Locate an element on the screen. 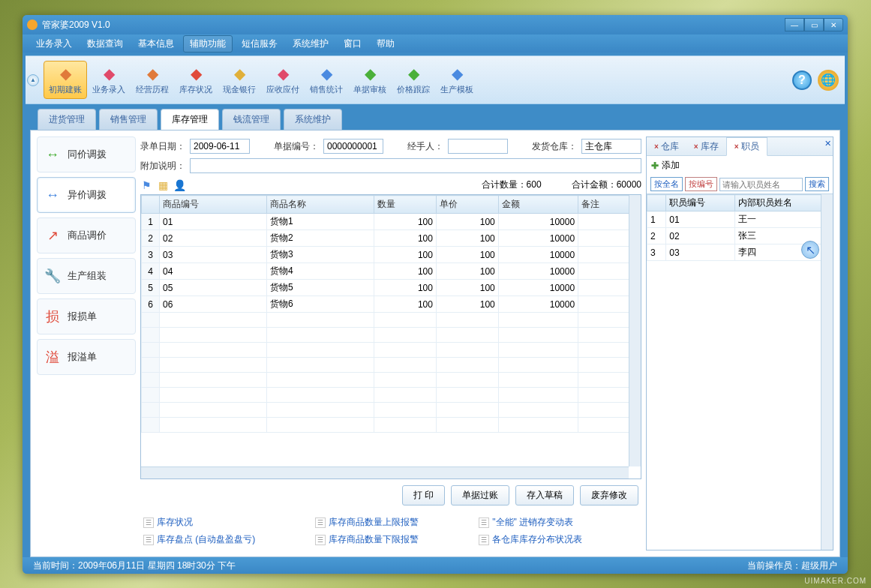  toolbar-btn-2: ◆经营历程 is located at coordinates (152, 80).